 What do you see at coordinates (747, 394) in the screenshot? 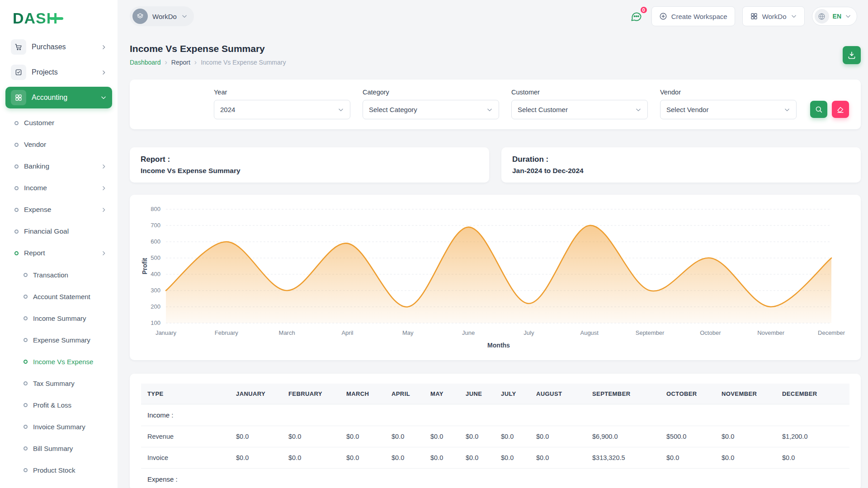
I see `column-header-november: NOVEMBER` at bounding box center [747, 394].